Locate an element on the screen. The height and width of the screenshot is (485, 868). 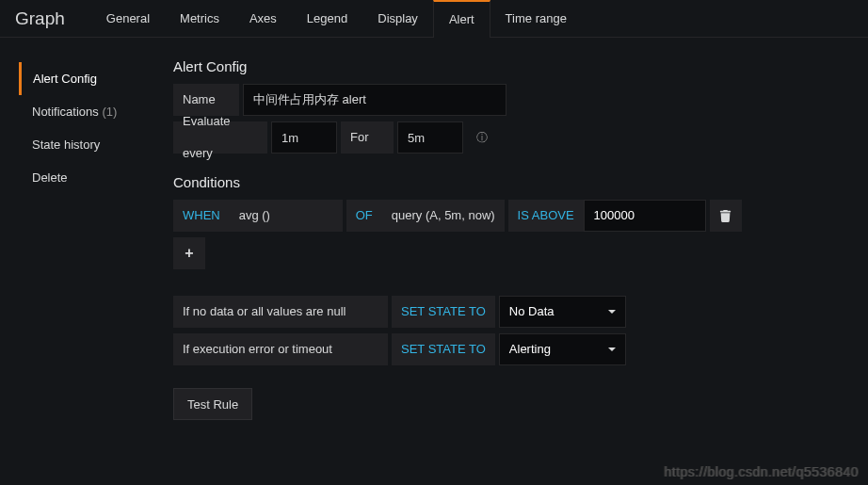
exec-error-label: If execution error or timeout is located at coordinates (281, 349).